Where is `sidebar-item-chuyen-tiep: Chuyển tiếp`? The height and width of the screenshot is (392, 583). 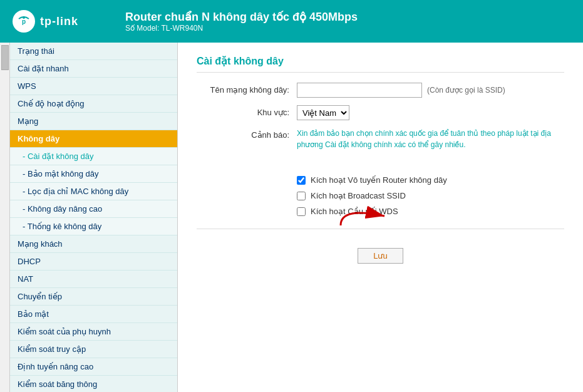
sidebar-item-chuyen-tiep: Chuyển tiếp is located at coordinates (94, 297).